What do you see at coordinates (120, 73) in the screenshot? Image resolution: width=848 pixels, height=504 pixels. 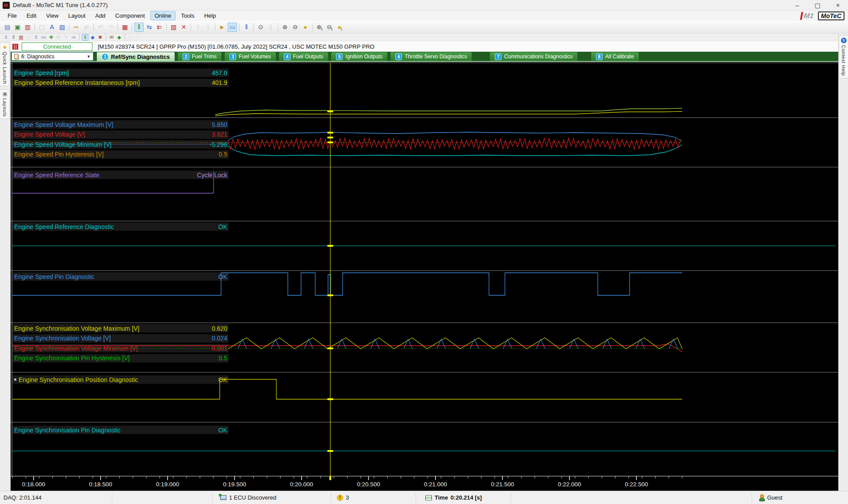 I see `channel-row-engine-speed-0: Engine Speed [rpm]457.0` at bounding box center [120, 73].